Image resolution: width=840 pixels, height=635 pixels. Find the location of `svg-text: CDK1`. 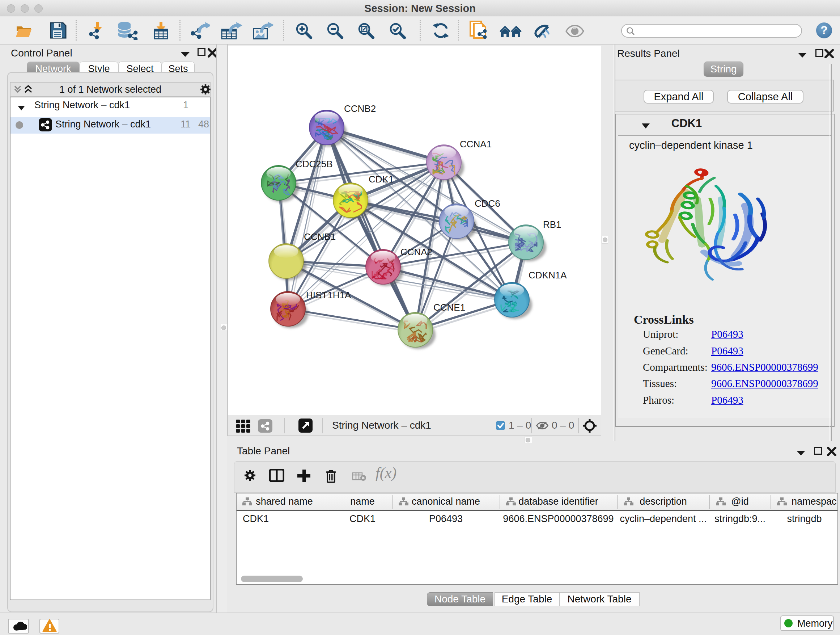

svg-text: CDK1 is located at coordinates (381, 179).